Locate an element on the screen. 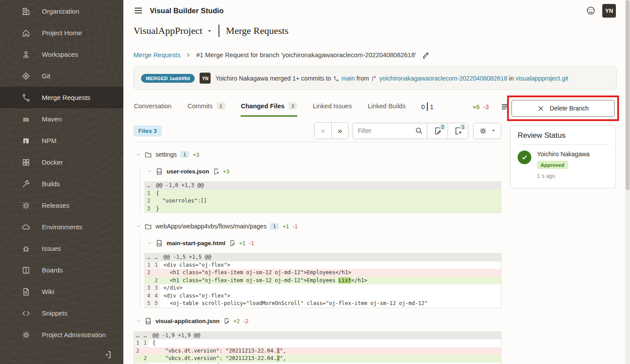 The width and height of the screenshot is (630, 364). target-branch-link: main is located at coordinates (348, 78).